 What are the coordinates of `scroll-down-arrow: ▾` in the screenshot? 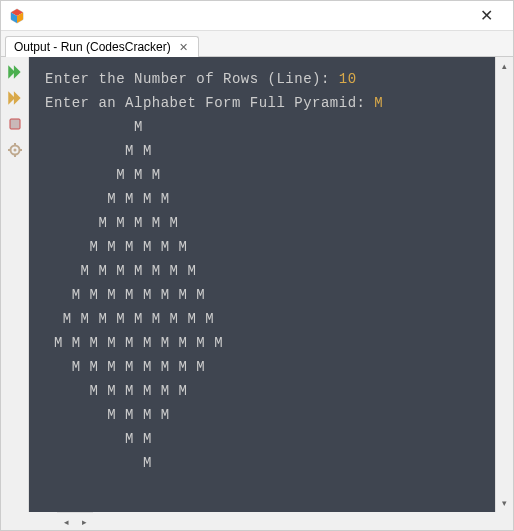 It's located at (504, 503).